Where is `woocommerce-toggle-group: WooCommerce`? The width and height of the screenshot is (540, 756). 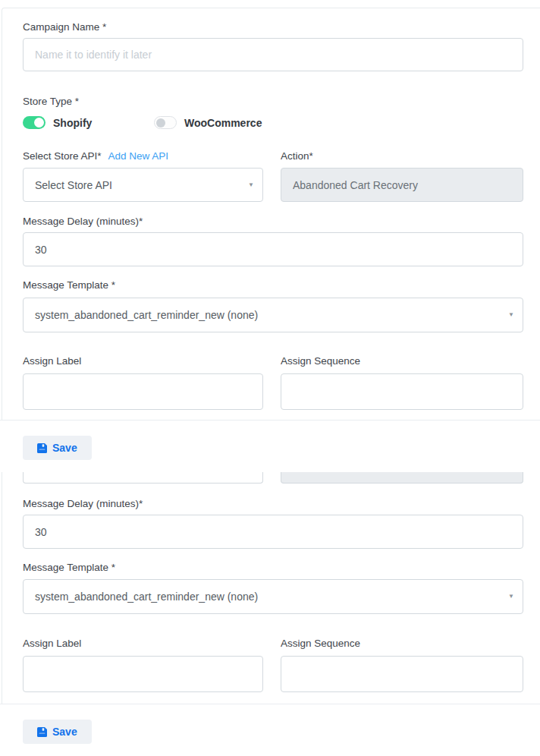 woocommerce-toggle-group: WooCommerce is located at coordinates (208, 123).